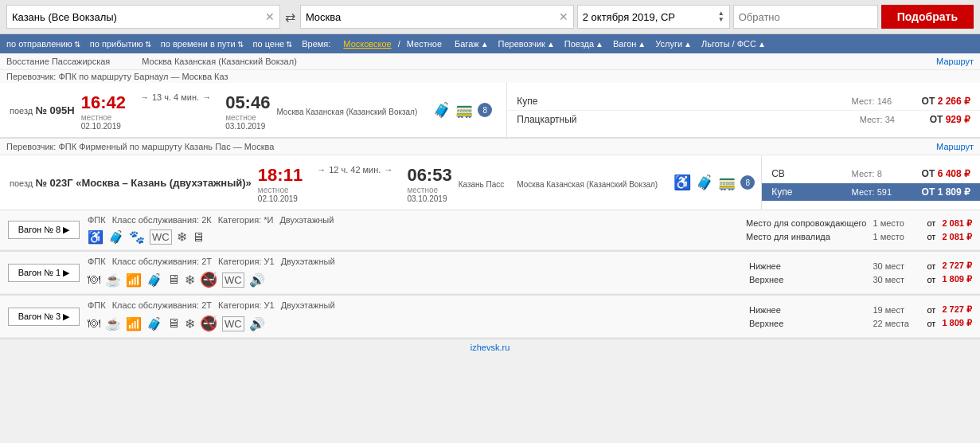 This screenshot has width=980, height=443. Describe the element at coordinates (721, 17) in the screenshot. I see `date-arrows: ▲ ▼` at that location.